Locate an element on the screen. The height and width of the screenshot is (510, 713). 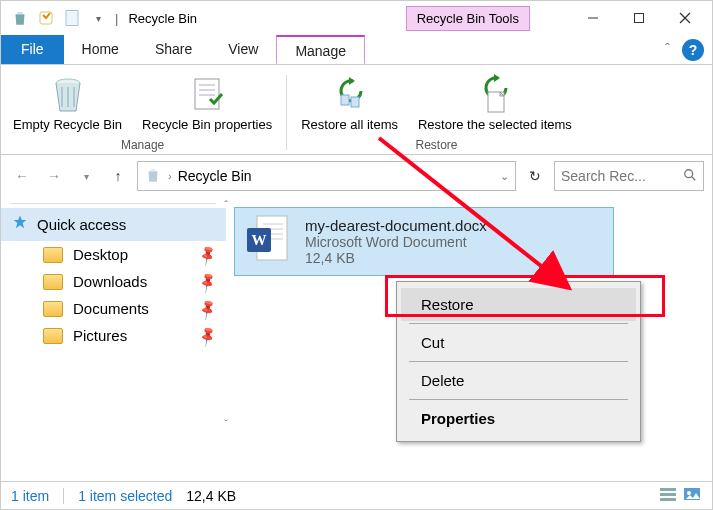
sidebar-item-label: Pictures is located at coordinates (100, 336).